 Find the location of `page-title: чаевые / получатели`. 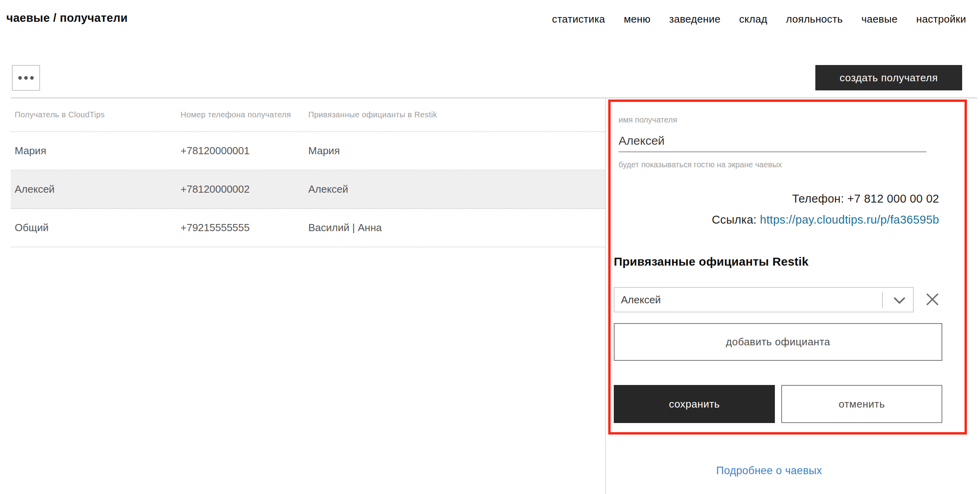

page-title: чаевые / получатели is located at coordinates (67, 18).